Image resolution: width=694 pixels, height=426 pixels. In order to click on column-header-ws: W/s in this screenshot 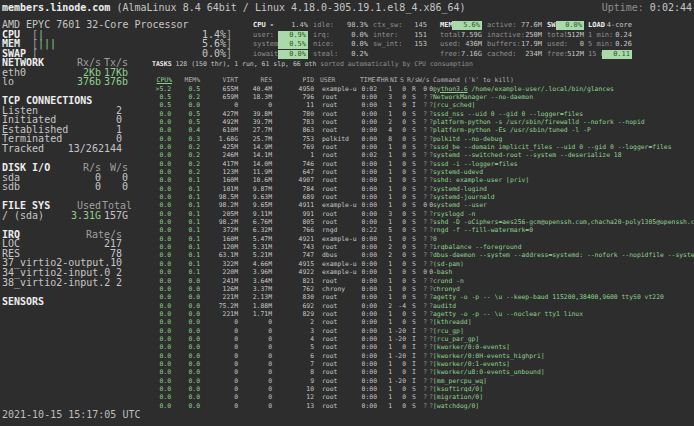, I will do `click(424, 80)`.